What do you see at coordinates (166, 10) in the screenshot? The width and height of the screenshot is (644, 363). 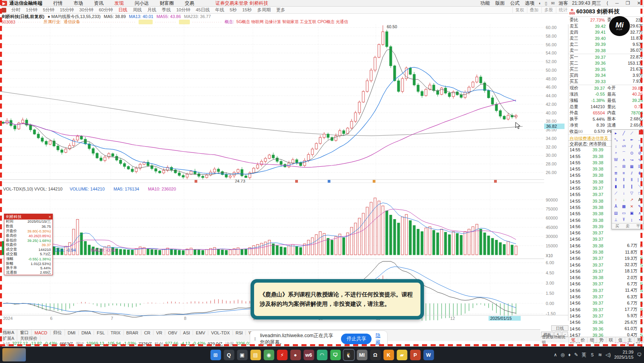 I see `period-季线: 季线` at bounding box center [166, 10].